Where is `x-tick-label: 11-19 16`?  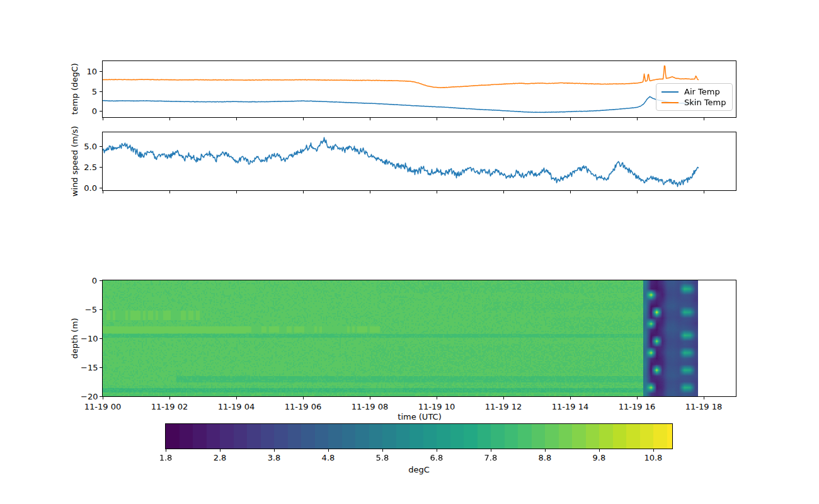 x-tick-label: 11-19 16 is located at coordinates (637, 407).